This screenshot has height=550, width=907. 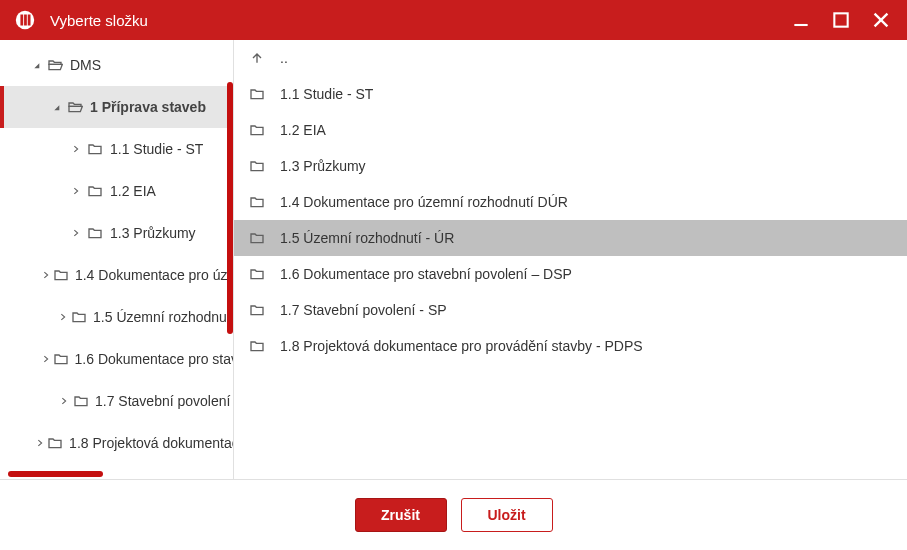 What do you see at coordinates (424, 202) in the screenshot?
I see `list-item-label: 1.4 Dokumentace pro územní rozhodnutí DÚ…` at bounding box center [424, 202].